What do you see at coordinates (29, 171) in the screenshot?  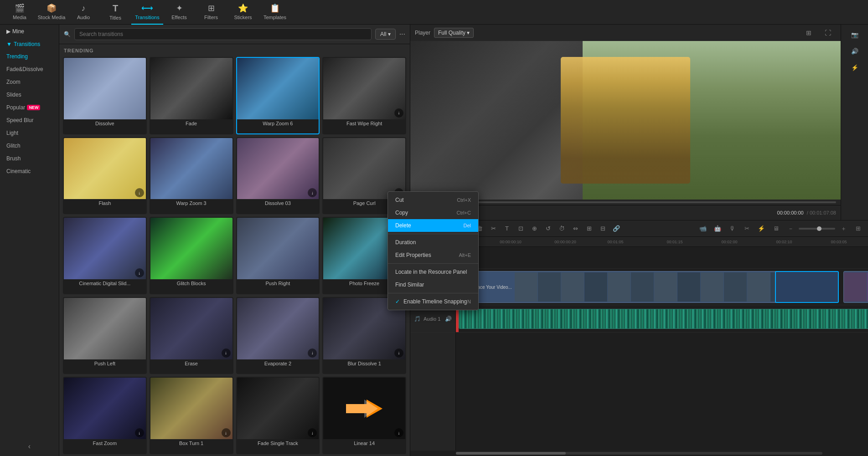 I see `sidebar-item-cinematic: Cinematic` at bounding box center [29, 171].